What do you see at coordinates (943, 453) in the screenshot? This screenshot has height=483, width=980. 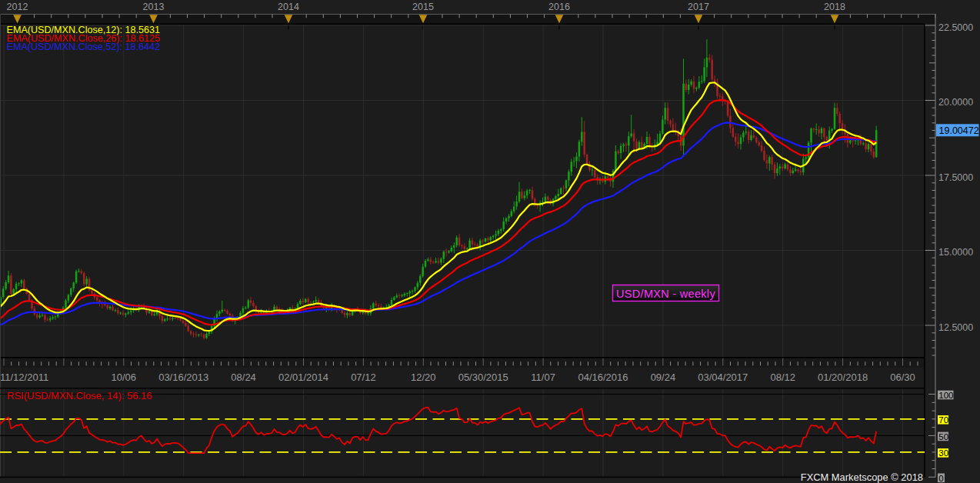 I see `svg-text: 30` at bounding box center [943, 453].